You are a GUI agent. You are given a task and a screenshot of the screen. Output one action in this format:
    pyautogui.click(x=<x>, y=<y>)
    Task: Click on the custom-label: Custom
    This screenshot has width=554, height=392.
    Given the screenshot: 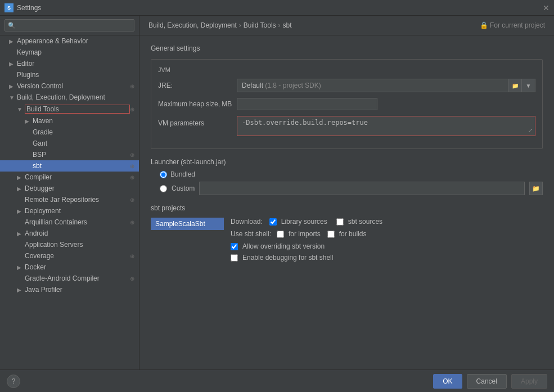 What is the action you would take?
    pyautogui.click(x=183, y=188)
    